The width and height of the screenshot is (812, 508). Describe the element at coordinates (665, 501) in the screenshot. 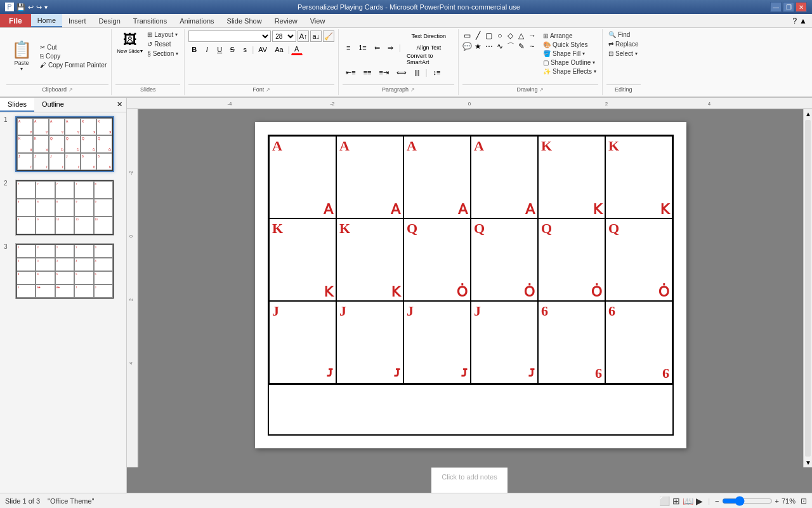

I see `view-normal-icon: ⬜` at that location.